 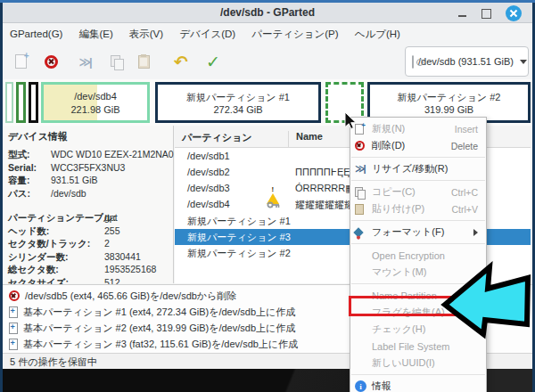 I want to click on delete-partition-button, so click(x=51, y=61).